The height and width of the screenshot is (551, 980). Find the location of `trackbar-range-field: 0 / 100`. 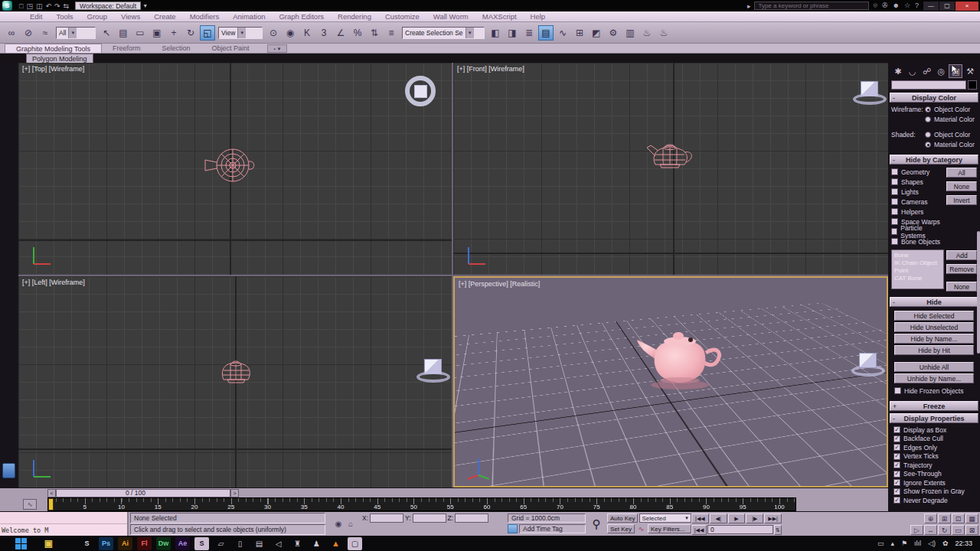

trackbar-range-field: 0 / 100 is located at coordinates (143, 493).